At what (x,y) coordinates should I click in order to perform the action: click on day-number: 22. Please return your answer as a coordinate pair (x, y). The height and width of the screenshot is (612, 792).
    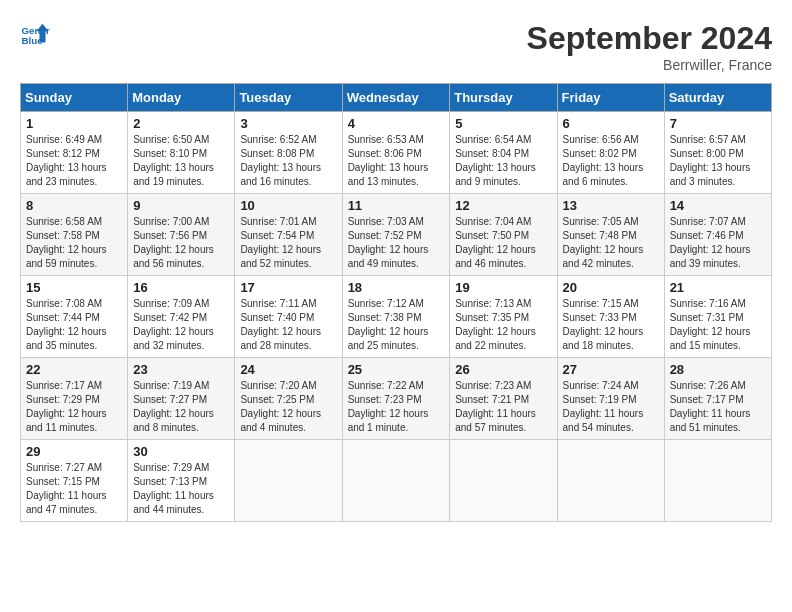
    Looking at the image, I should click on (74, 370).